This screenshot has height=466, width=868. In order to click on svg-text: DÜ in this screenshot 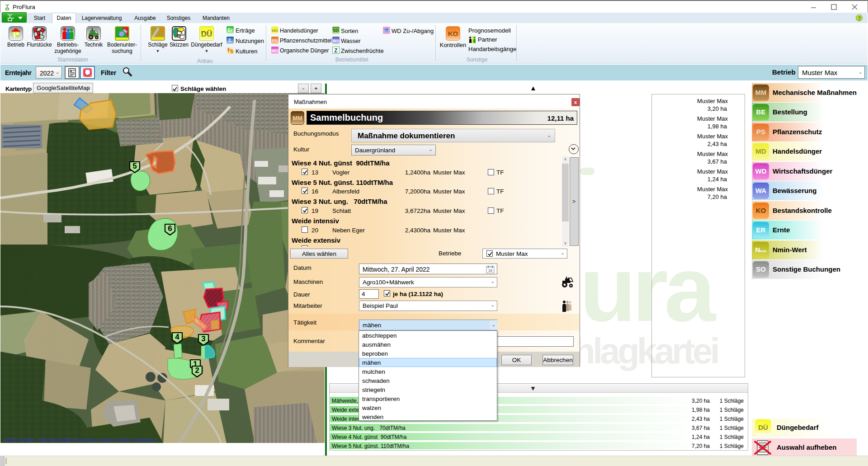, I will do `click(207, 34)`.